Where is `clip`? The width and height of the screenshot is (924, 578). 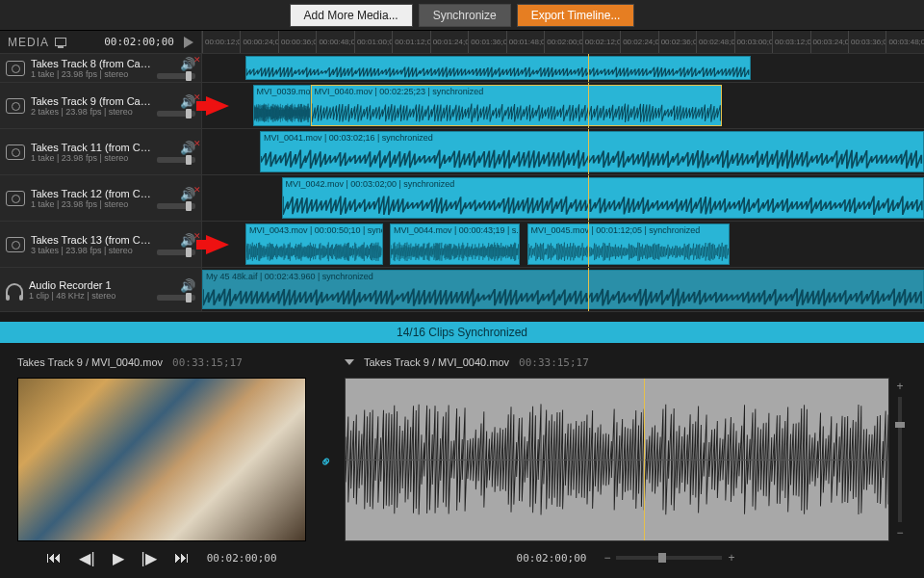 clip is located at coordinates (499, 67).